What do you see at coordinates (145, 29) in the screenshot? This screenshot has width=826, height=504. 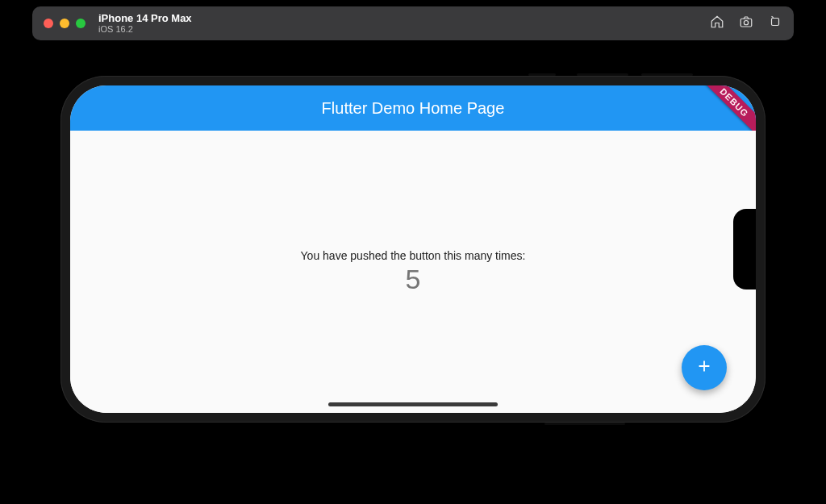 I see `os-version: iOS 16.2` at bounding box center [145, 29].